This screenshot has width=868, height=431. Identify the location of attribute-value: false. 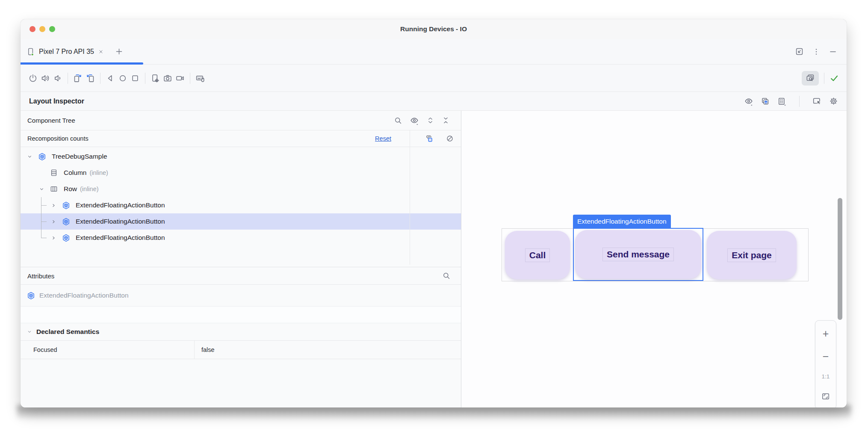
(328, 350).